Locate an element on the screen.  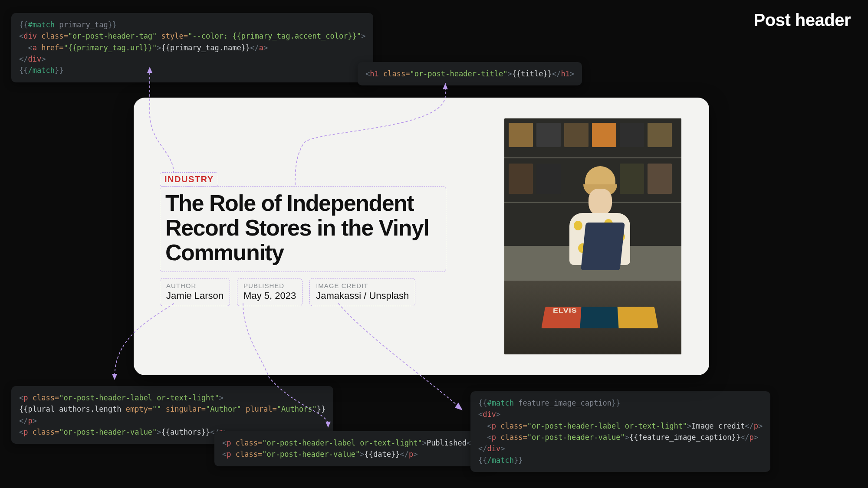
meta-author-value: Jamie Larson is located at coordinates (195, 296).